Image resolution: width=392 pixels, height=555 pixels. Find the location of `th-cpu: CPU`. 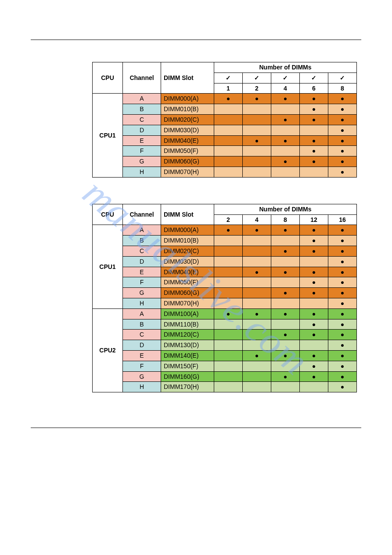

th-cpu: CPU is located at coordinates (108, 214).